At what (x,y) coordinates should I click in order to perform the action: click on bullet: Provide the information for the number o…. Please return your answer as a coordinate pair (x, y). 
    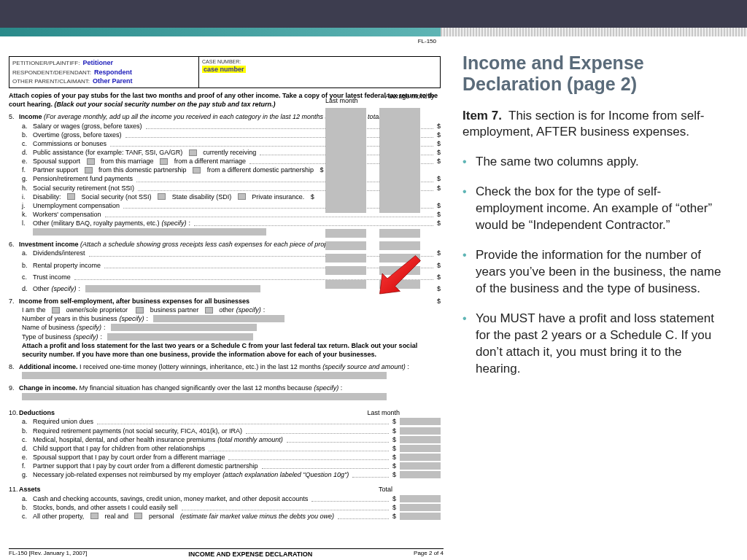
    Looking at the image, I should click on (594, 273).